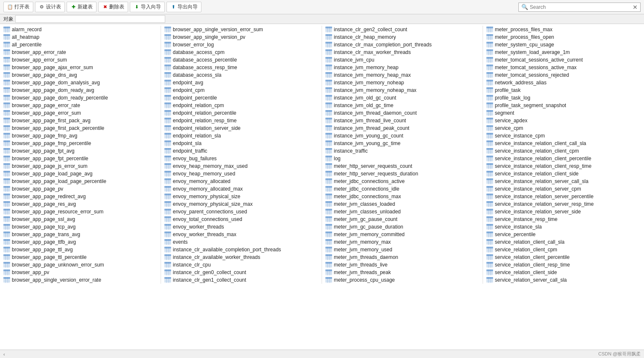  Describe the element at coordinates (402, 136) in the screenshot. I see `table-row: instance_jvm_young_gc_count` at that location.